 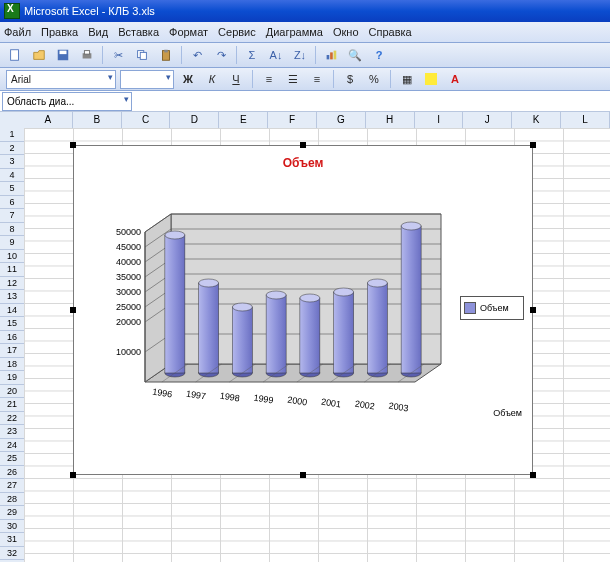 I want to click on menu-chart: Диаграмма, so click(x=294, y=32).